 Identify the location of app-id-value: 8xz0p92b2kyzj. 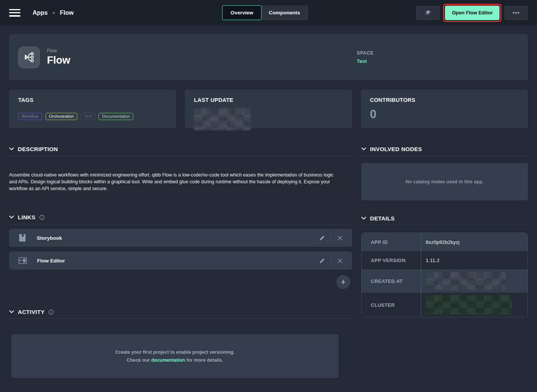
(442, 242).